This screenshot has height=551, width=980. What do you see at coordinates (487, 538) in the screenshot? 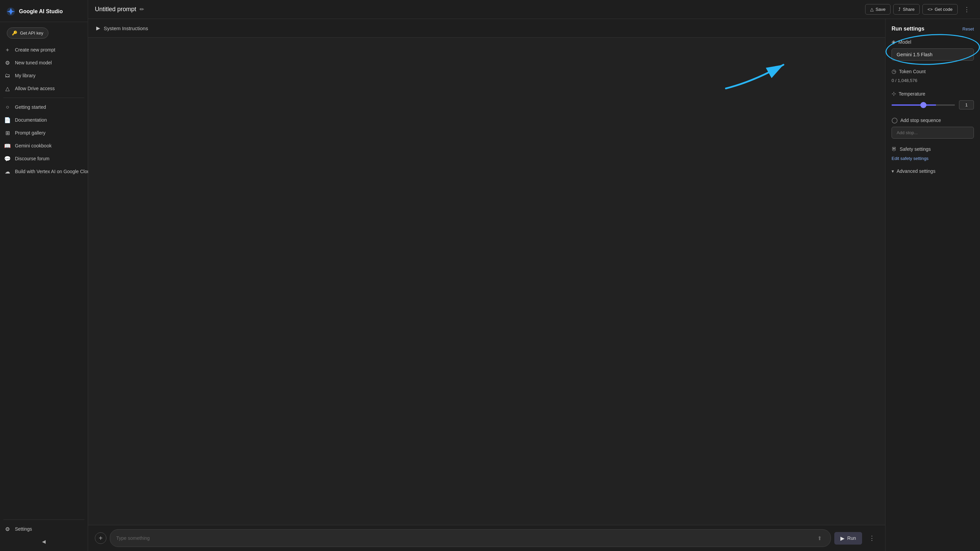
I see `input-bar: + ⬆ ▶ Run ⋮` at bounding box center [487, 538].